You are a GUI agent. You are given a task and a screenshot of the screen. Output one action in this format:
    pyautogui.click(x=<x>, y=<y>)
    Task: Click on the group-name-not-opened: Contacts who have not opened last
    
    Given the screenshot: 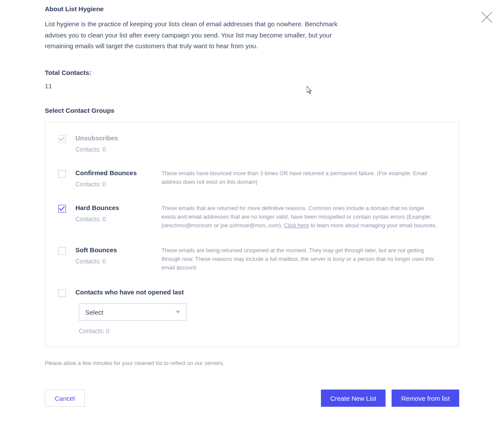 What is the action you would take?
    pyautogui.click(x=261, y=292)
    